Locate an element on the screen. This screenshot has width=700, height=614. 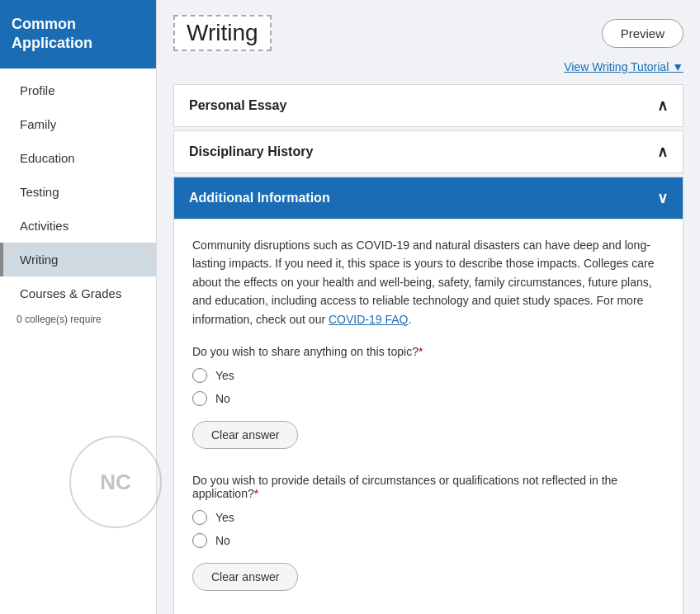
question1-yes-label: Yes is located at coordinates (225, 375).